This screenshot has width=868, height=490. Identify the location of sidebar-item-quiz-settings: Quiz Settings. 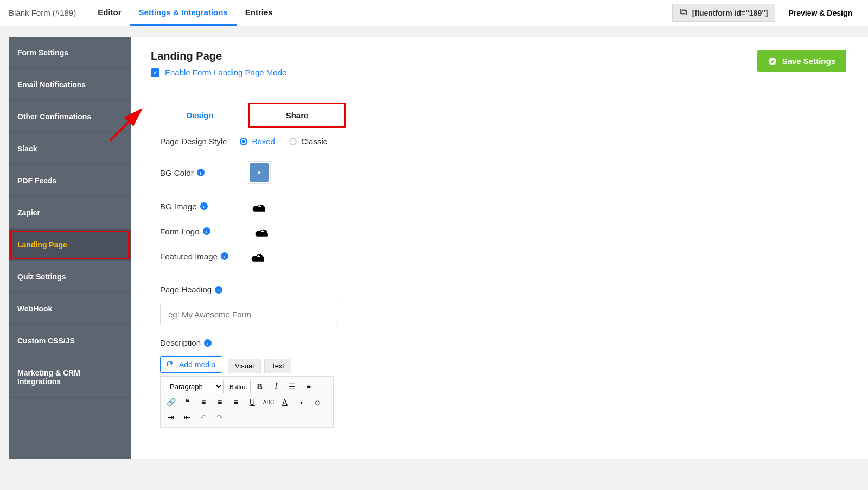
(70, 277).